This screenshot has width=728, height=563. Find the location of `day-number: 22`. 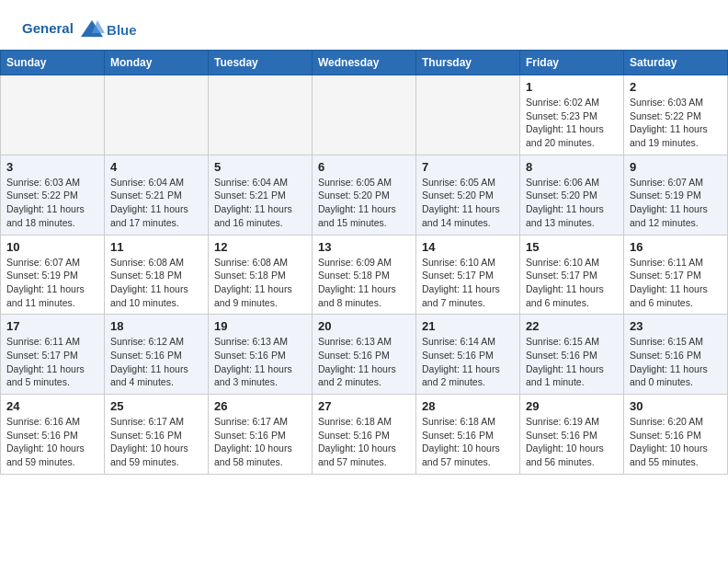

day-number: 22 is located at coordinates (572, 326).